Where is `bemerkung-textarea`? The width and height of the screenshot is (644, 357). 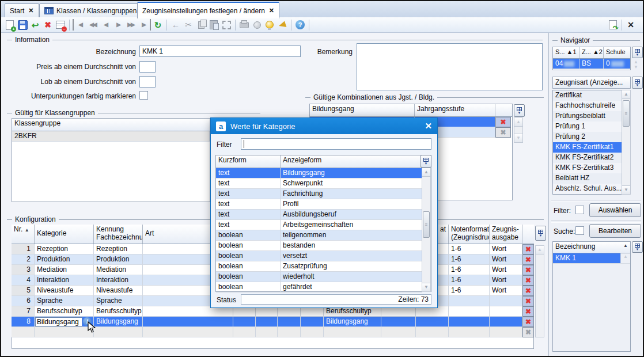 bemerkung-textarea is located at coordinates (449, 67).